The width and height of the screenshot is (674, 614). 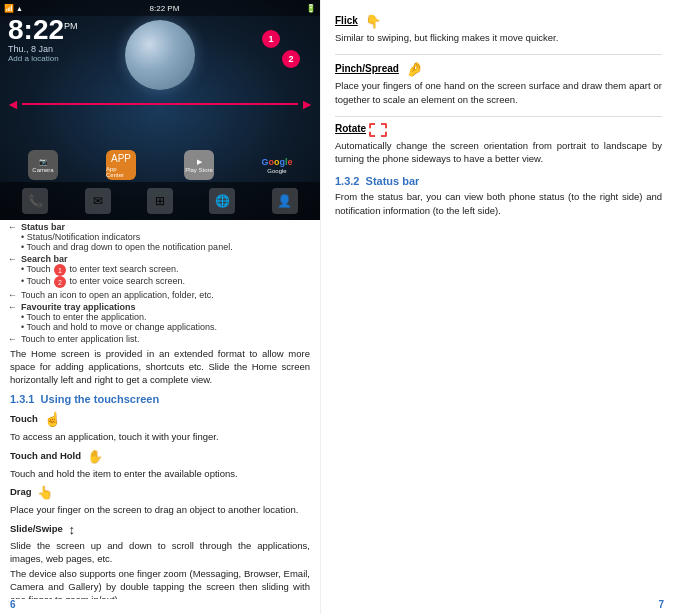 I want to click on status-bar-annotation: ← Status bar • Status/Notification indic…, so click(x=161, y=237).